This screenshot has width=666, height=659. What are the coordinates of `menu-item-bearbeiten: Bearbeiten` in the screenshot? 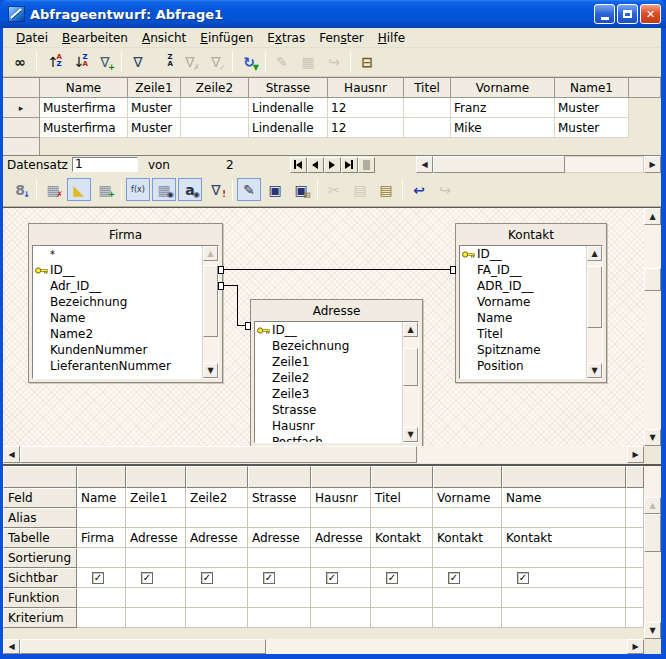 It's located at (95, 38).